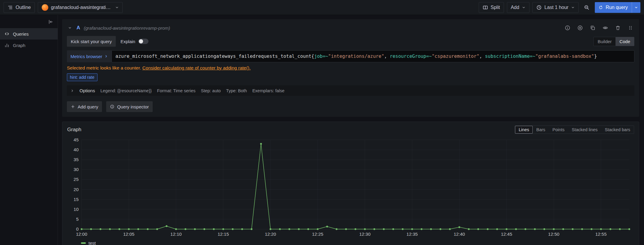 The width and height of the screenshot is (644, 245). Describe the element at coordinates (618, 28) in the screenshot. I see `remove-query-button` at that location.